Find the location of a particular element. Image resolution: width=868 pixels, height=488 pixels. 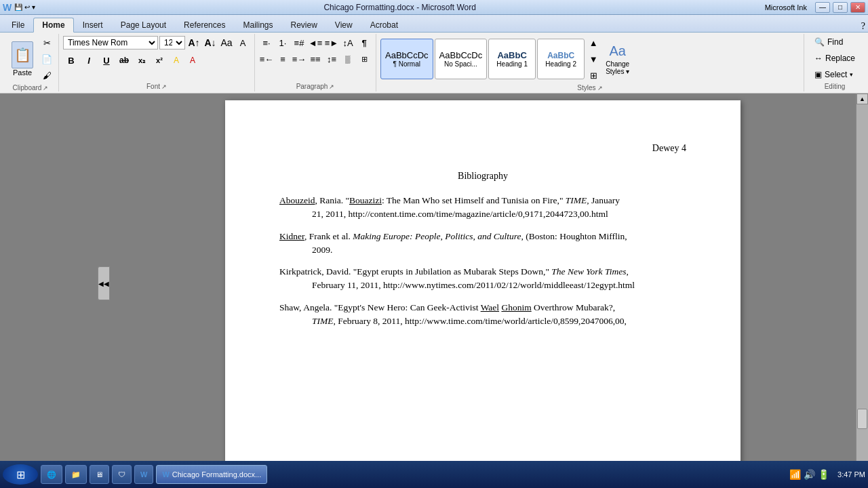

sidebar-collapse-arrow: ◀◀ is located at coordinates (104, 283).